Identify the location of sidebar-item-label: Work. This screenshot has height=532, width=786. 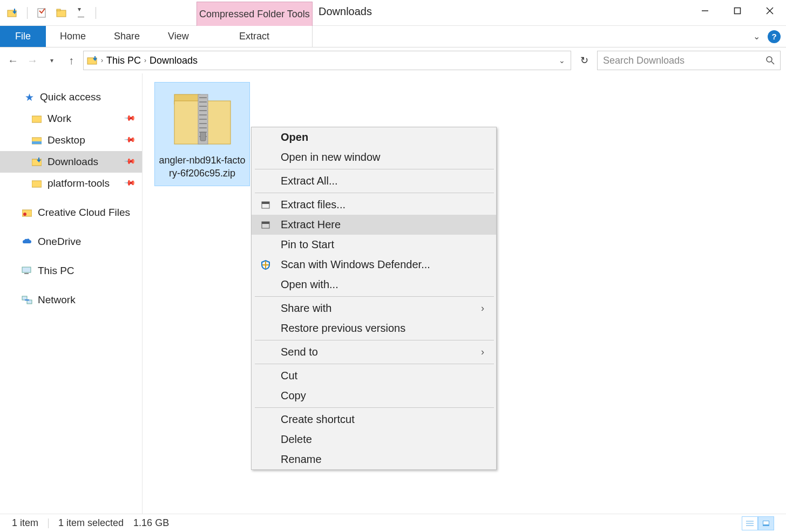
(59, 119).